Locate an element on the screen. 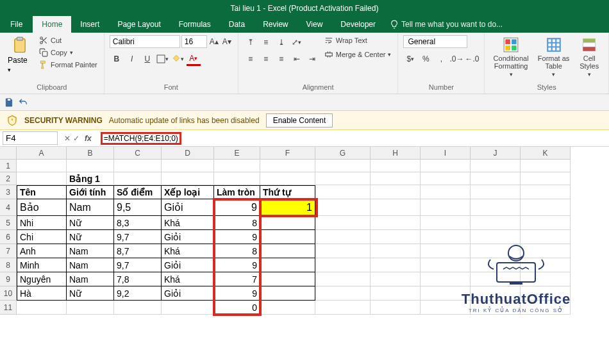 Image resolution: width=609 pixels, height=364 pixels. align-right-icon: ≡ is located at coordinates (281, 59).